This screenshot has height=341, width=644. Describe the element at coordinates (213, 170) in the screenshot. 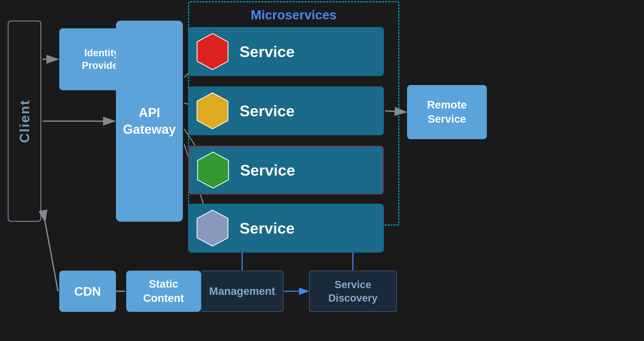

I see `hexagon-green` at that location.